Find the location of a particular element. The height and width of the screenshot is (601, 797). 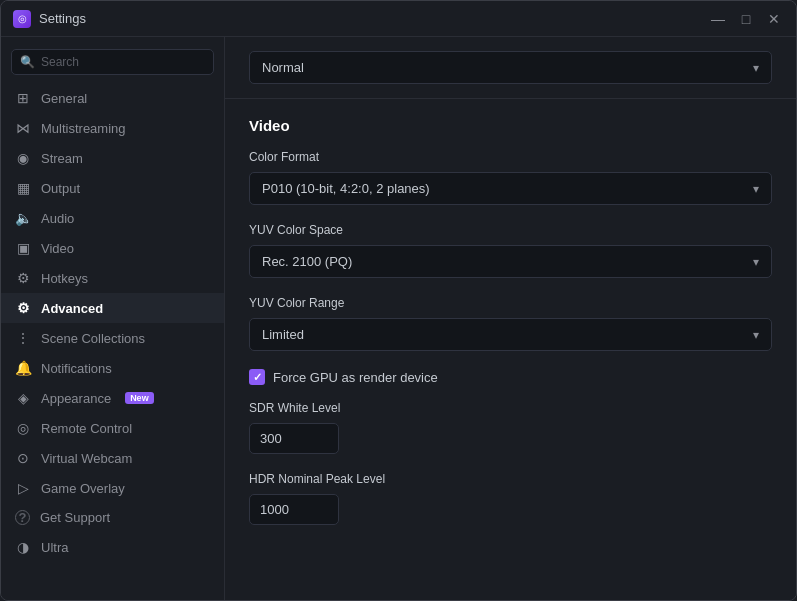

yuv-color-range-dropdown: Limited ▾ is located at coordinates (510, 334).